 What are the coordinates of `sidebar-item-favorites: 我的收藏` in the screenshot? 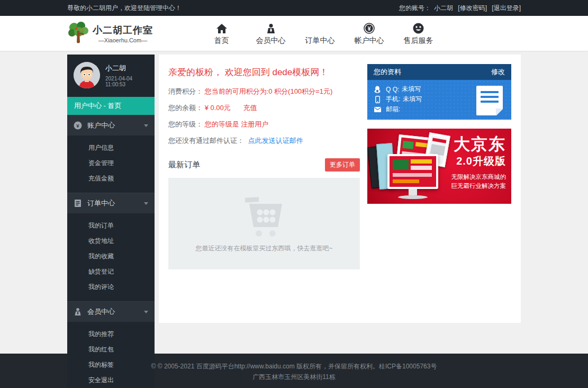 It's located at (111, 256).